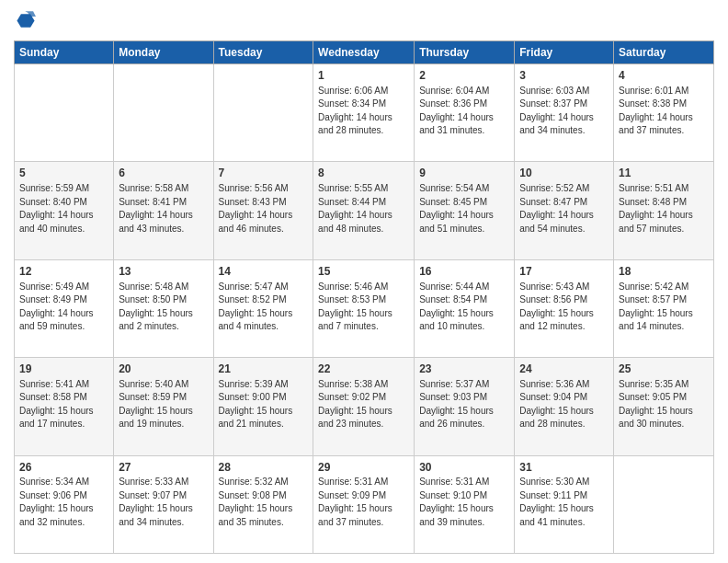 Image resolution: width=728 pixels, height=563 pixels. What do you see at coordinates (264, 209) in the screenshot?
I see `day-info: Sunrise: 5:56 AM Sunset: 8:43 PM Dayligh…` at bounding box center [264, 209].